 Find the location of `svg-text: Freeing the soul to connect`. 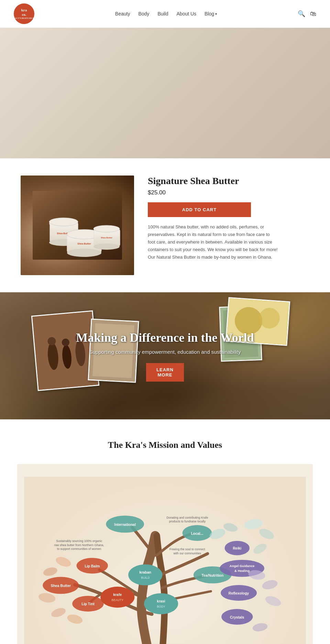

svg-text: Freeing the soul to connect is located at coordinates (187, 549).